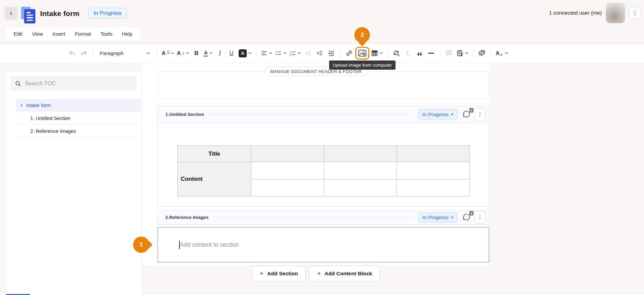  What do you see at coordinates (311, 114) in the screenshot?
I see `dotted-divider` at bounding box center [311, 114].